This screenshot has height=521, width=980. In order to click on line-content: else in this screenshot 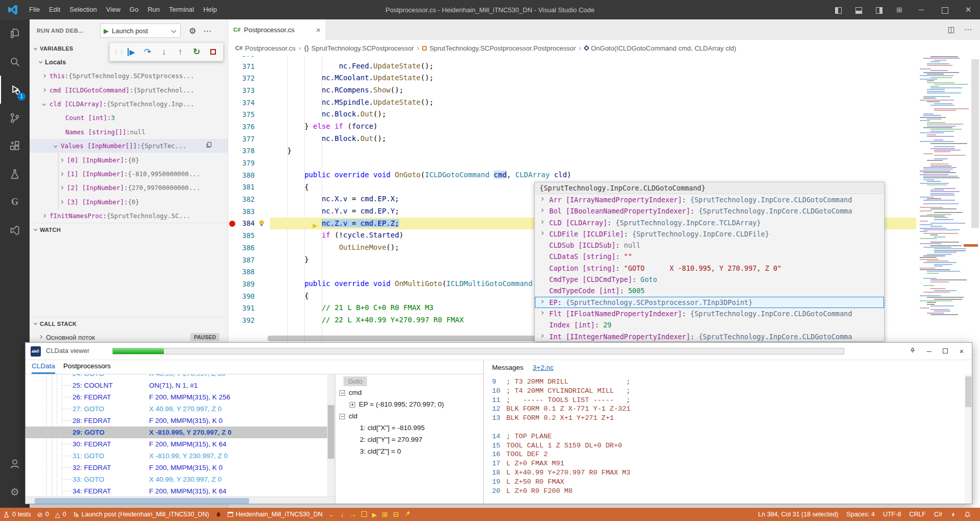, I will do `click(593, 58)`.